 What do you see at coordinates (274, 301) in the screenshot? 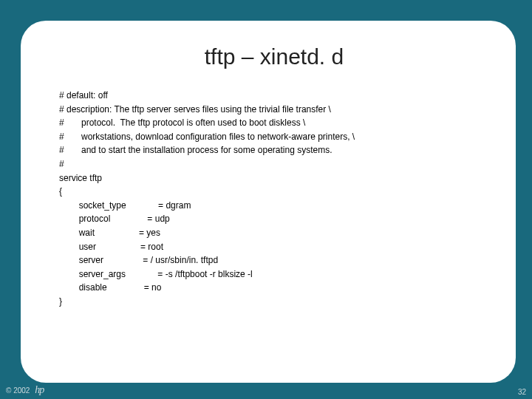
I see `code-line: }` at bounding box center [274, 301].